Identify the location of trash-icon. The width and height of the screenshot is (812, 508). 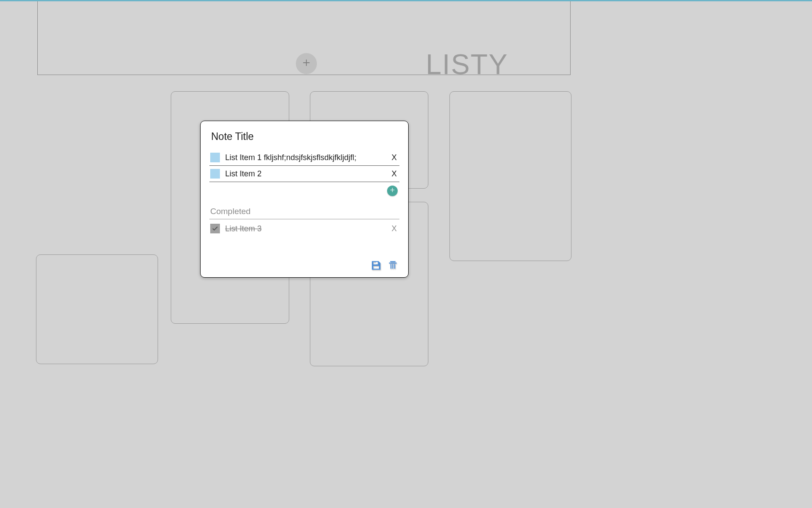
(393, 268).